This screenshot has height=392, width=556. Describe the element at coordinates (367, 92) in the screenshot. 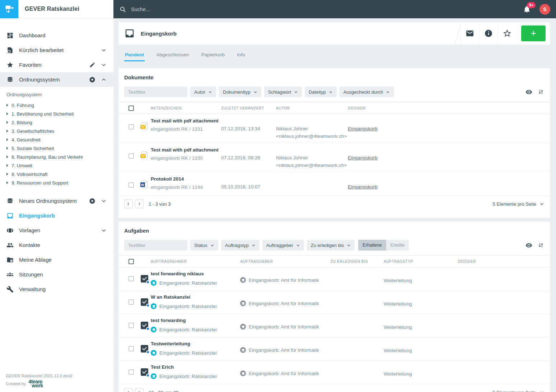

I see `filter-ausgecheckt-durch: Ausgecheckt durch` at that location.